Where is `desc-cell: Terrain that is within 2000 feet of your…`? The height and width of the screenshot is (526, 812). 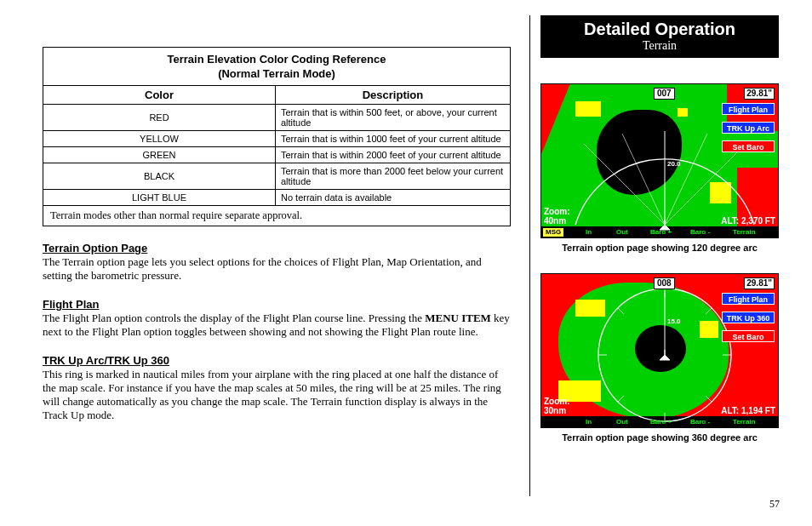
desc-cell: Terrain that is within 2000 feet of your… is located at coordinates (393, 155).